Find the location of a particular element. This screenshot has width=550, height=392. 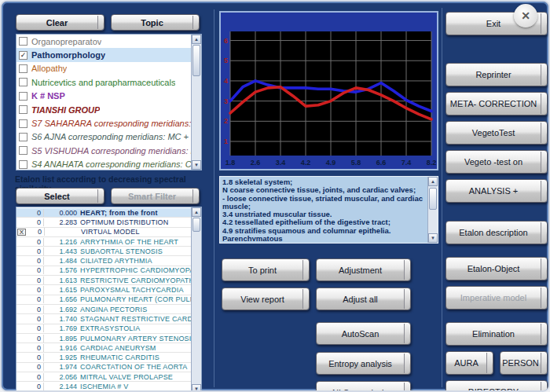

imperative-model-button: Imperative model is located at coordinates (497, 298).